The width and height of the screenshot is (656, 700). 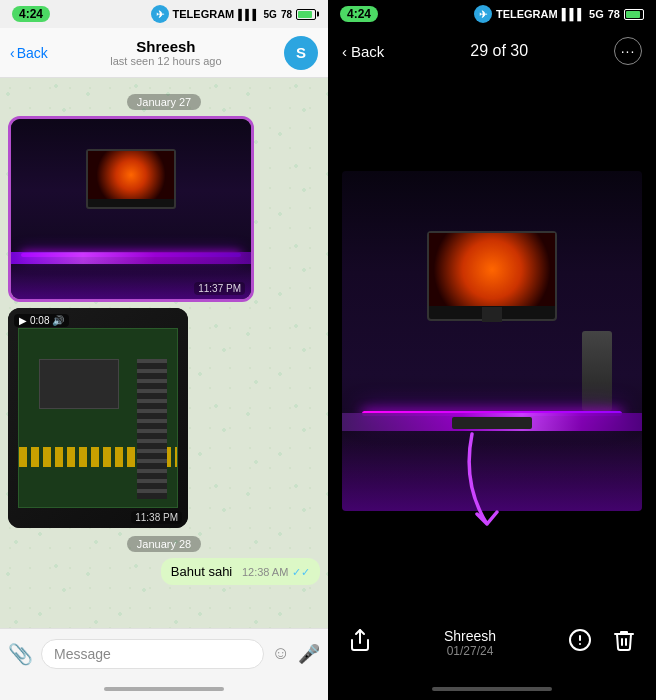 I want to click on sound-icon: 🔊, so click(x=58, y=320).